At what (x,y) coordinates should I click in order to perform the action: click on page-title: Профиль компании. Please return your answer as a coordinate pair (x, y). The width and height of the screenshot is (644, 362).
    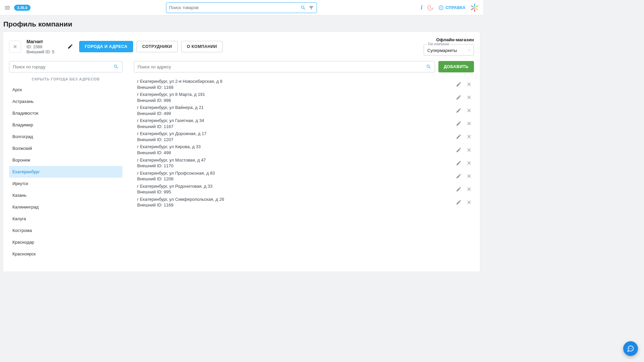
    Looking at the image, I should click on (241, 23).